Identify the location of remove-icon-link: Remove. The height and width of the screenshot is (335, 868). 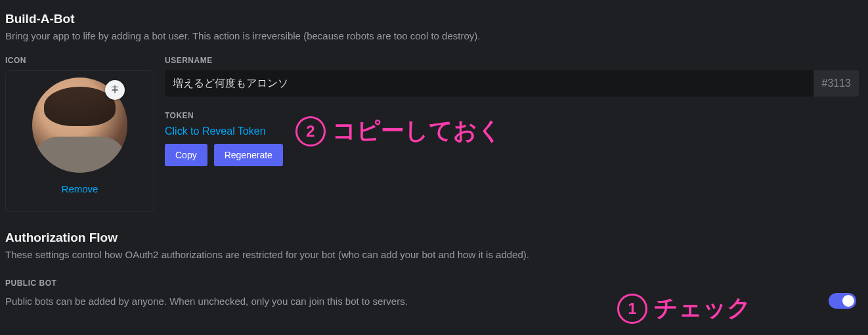
(80, 189).